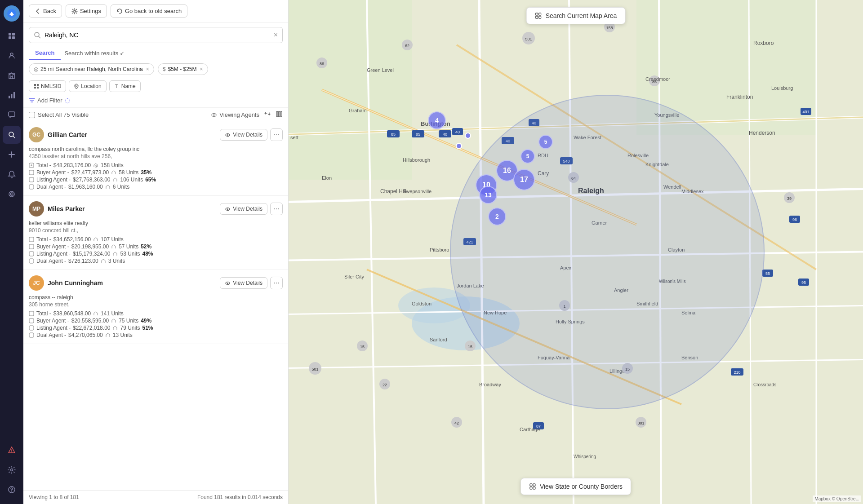 The width and height of the screenshot is (863, 504). I want to click on price-filter-chip: $ $5M - $25M ×, so click(183, 69).